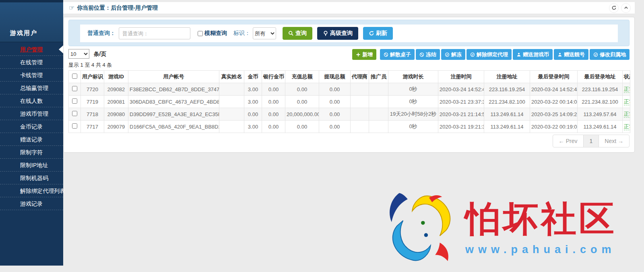 The image size is (644, 272). Describe the element at coordinates (242, 33) in the screenshot. I see `flag-label: 标识：` at that location.